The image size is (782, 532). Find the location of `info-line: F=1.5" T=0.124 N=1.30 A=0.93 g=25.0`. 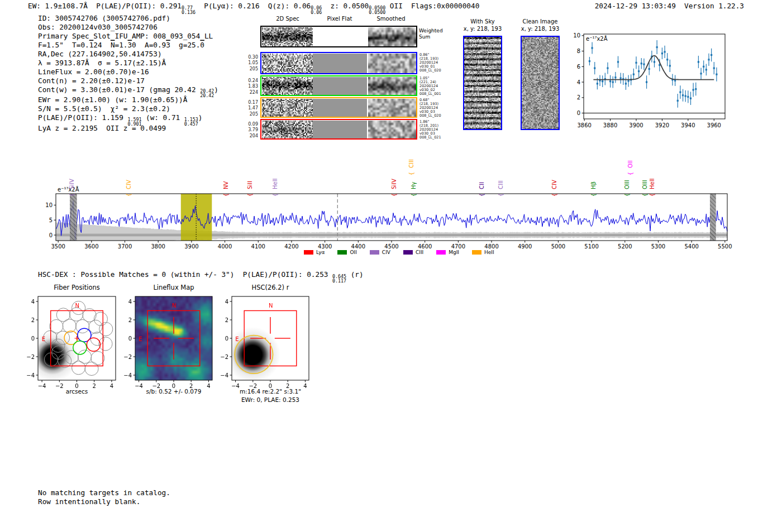

info-line: F=1.5" T=0.124 N=1.30 A=0.93 g=25.0 is located at coordinates (128, 45).